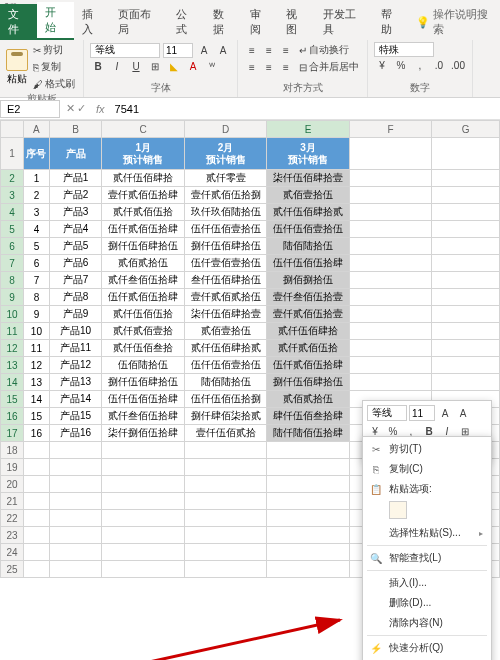 The width and height of the screenshot is (500, 660). Describe the element at coordinates (36, 246) in the screenshot. I see `cell: 5` at that location.